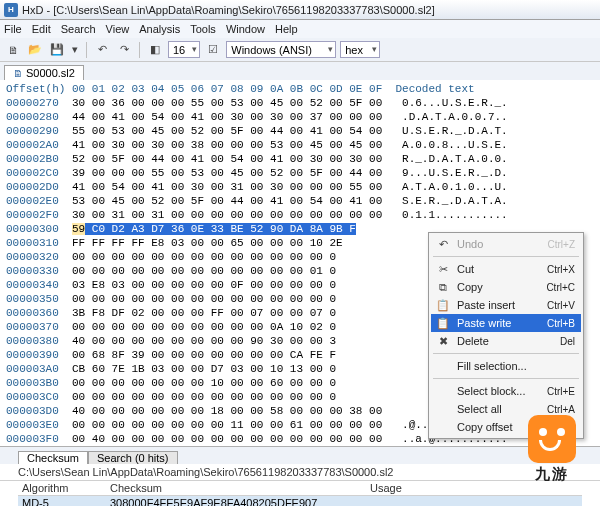 This screenshot has height=506, width=600. What do you see at coordinates (300, 476) in the screenshot?
I see `results-panel: Results Checksum Search (0 hits) C:\User…` at bounding box center [300, 476].